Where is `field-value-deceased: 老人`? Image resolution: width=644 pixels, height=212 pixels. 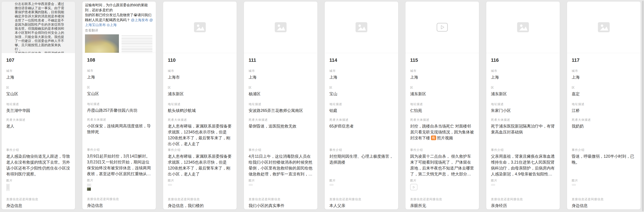 field-value-deceased: 老人 is located at coordinates (38, 135).